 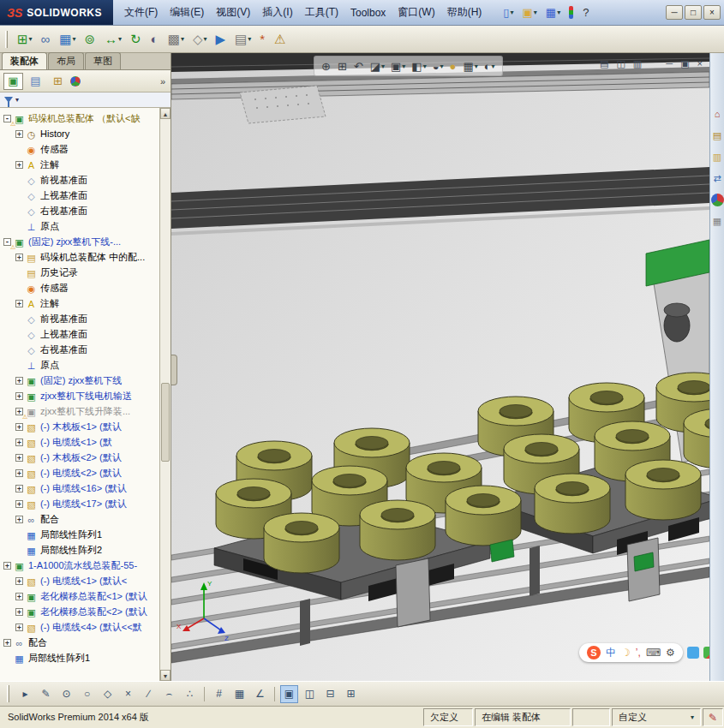 What do you see at coordinates (530, 13) in the screenshot?
I see `quick-tool-button: ▣ ▾` at bounding box center [530, 13].